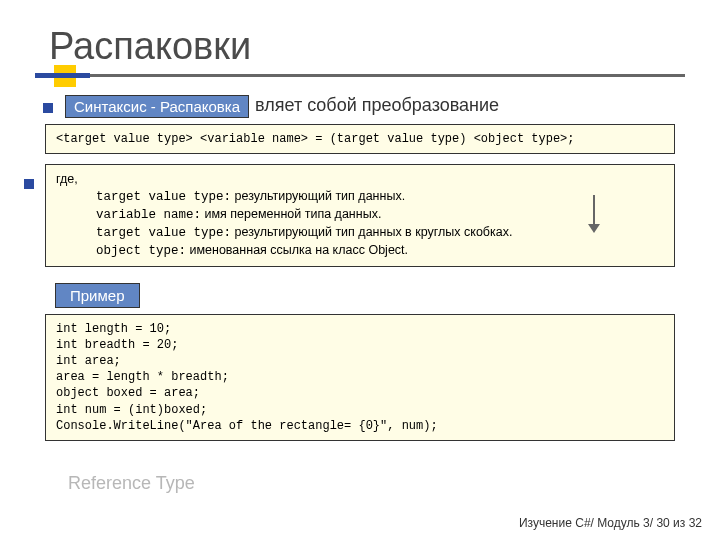 The width and height of the screenshot is (720, 540). What do you see at coordinates (62, 76) in the screenshot?
I see `title-underline-accent` at bounding box center [62, 76].